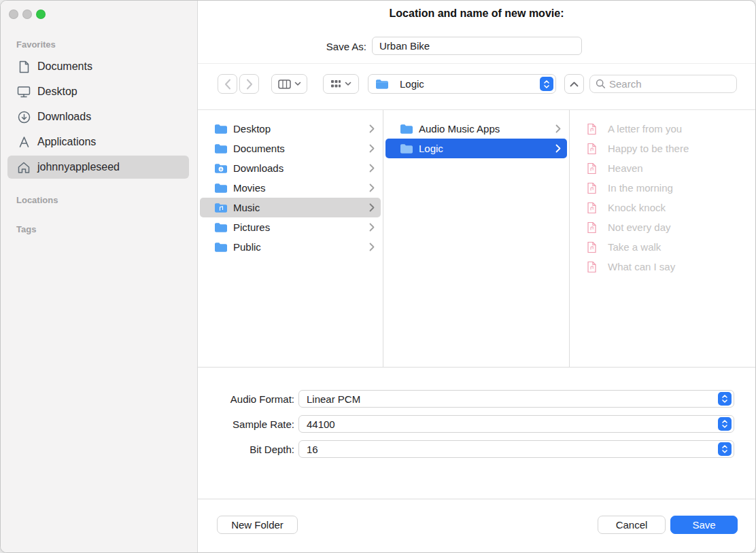 The height and width of the screenshot is (553, 756). What do you see at coordinates (98, 67) in the screenshot?
I see `sidebar-item-documents: Documents` at bounding box center [98, 67].